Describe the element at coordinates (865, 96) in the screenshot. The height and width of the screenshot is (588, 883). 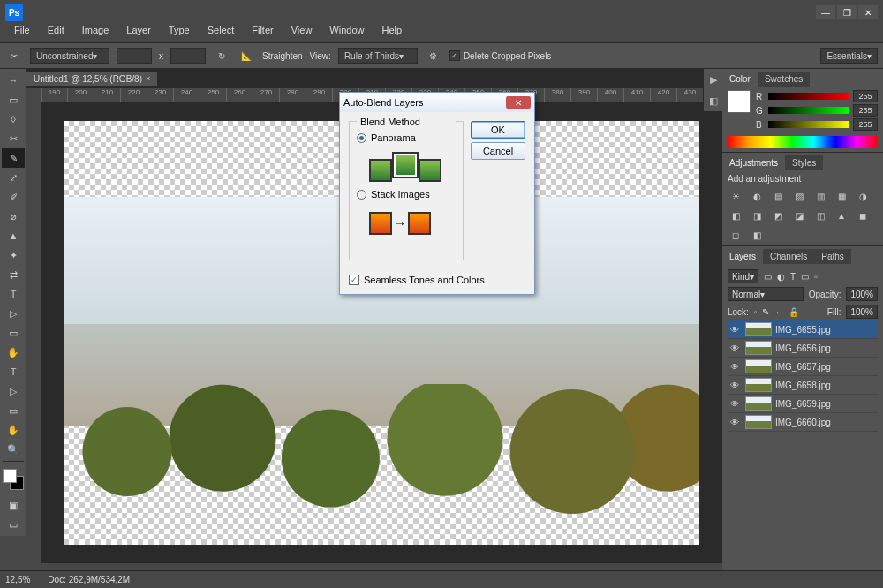
I see `r-value: 255` at that location.